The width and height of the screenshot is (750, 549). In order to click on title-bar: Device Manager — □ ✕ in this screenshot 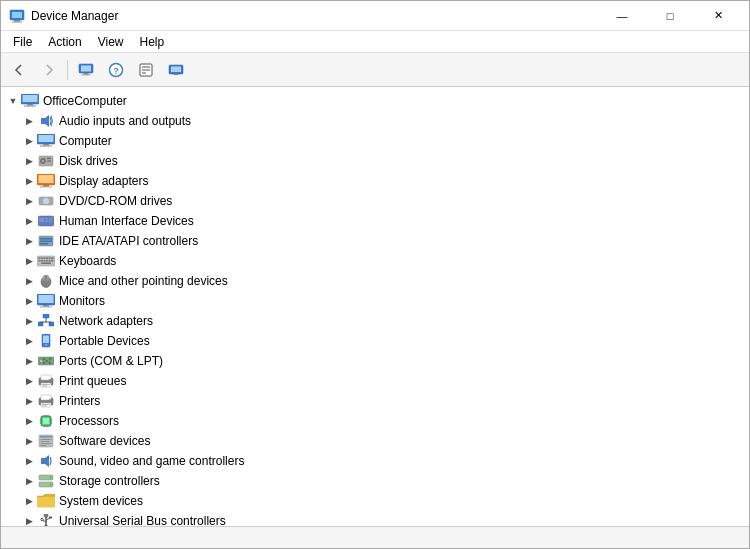, I will do `click(375, 16)`.